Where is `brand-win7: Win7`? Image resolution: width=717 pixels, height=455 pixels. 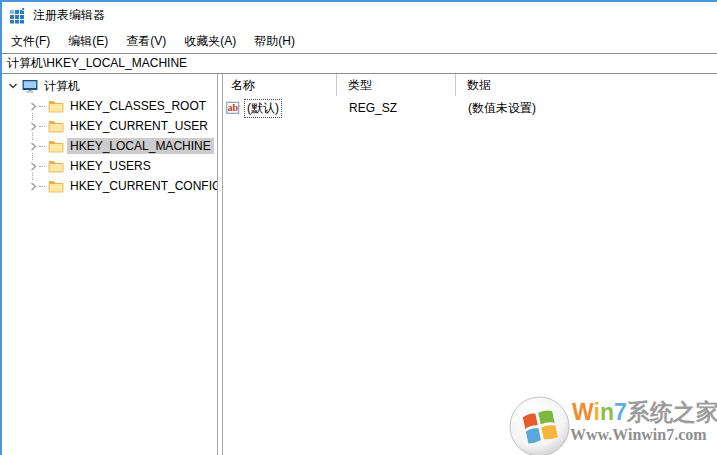
brand-win7: Win7 is located at coordinates (600, 412).